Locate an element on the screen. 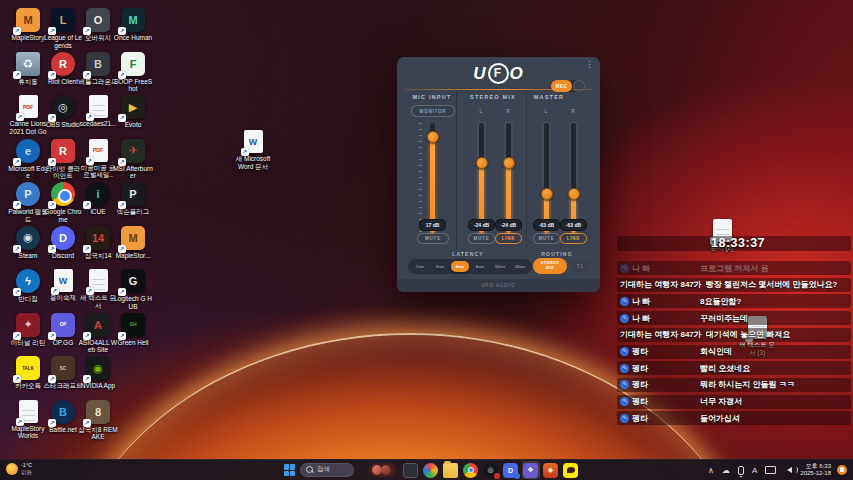 This screenshot has width=853, height=480. manager-badge-icon: ✎ is located at coordinates (624, 352).